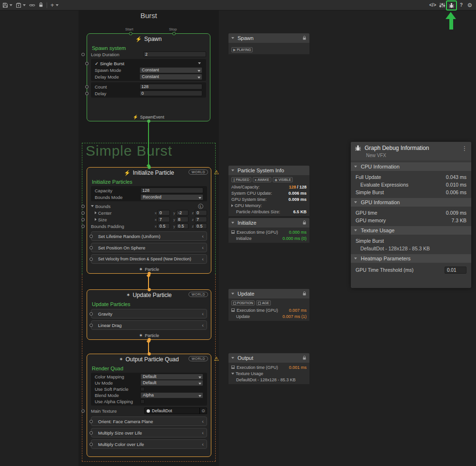  What do you see at coordinates (182, 226) in the screenshot?
I see `padding-y-field: 0.5` at bounding box center [182, 226].